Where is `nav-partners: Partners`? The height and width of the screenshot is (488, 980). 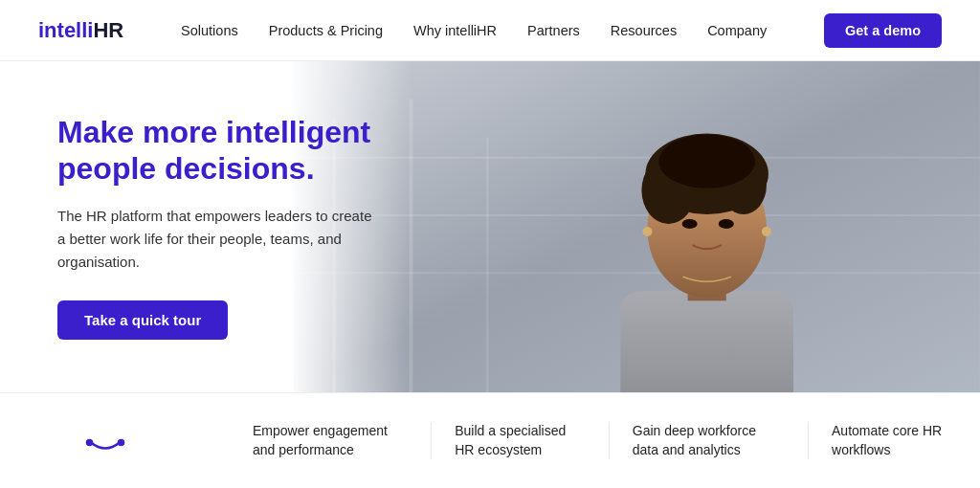 nav-partners: Partners is located at coordinates (553, 31).